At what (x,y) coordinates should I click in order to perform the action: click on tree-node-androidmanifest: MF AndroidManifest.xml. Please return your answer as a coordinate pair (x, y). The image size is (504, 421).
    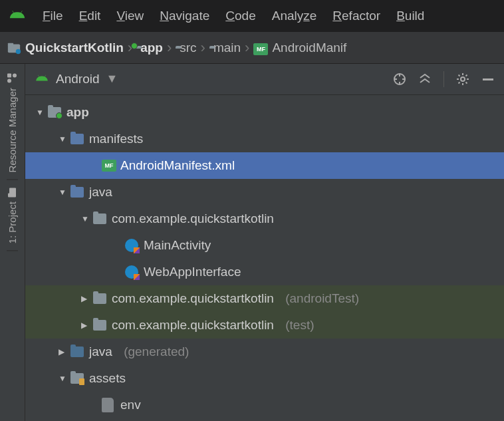
    Looking at the image, I should click on (265, 166).